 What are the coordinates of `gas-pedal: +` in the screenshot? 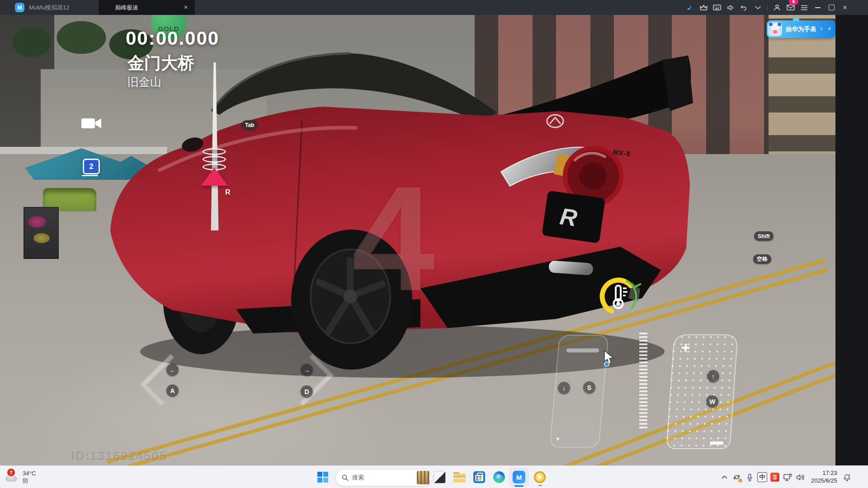 It's located at (702, 392).